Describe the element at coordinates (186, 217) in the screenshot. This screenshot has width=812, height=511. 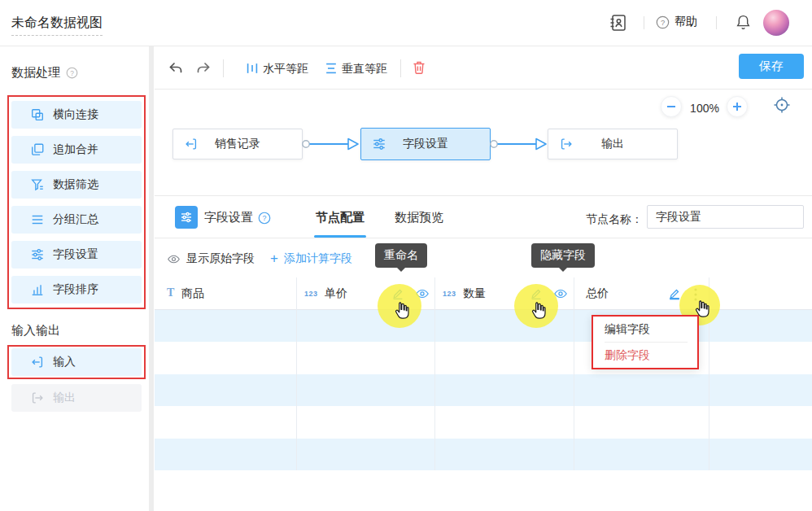
I see `field-settings-panel-icon` at that location.